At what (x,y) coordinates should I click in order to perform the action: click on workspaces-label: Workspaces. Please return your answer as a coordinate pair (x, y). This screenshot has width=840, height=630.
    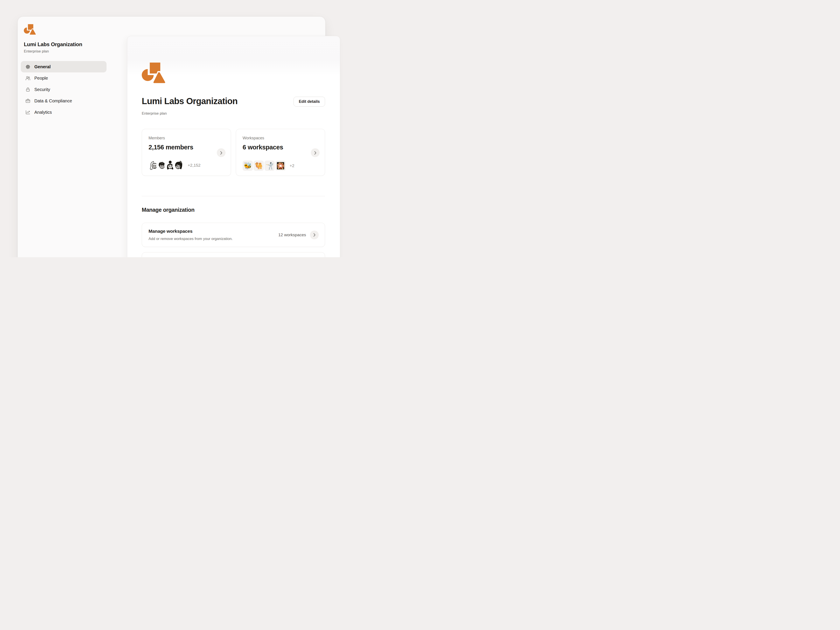
    Looking at the image, I should click on (280, 138).